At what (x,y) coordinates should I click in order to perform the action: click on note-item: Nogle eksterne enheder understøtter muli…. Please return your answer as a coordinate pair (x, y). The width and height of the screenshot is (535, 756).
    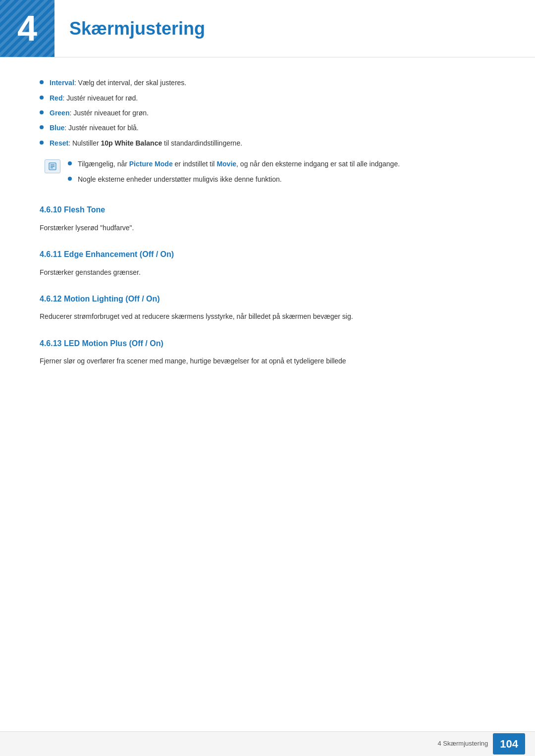
    Looking at the image, I should click on (286, 179).